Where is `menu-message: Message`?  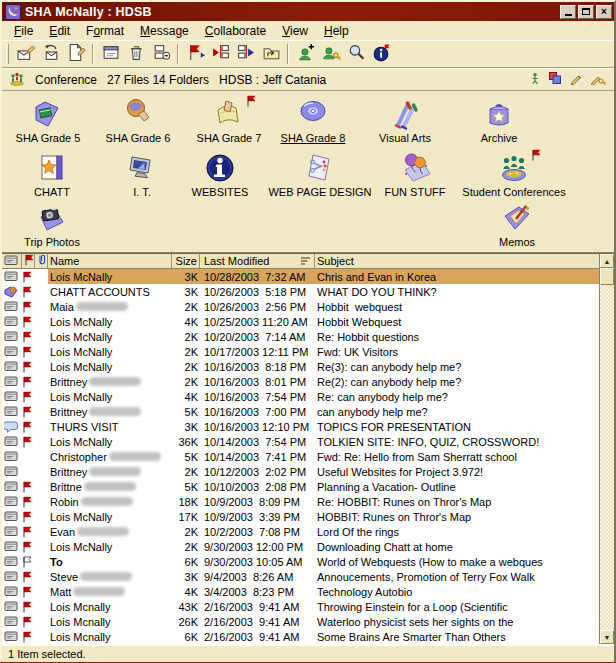
menu-message: Message is located at coordinates (164, 31).